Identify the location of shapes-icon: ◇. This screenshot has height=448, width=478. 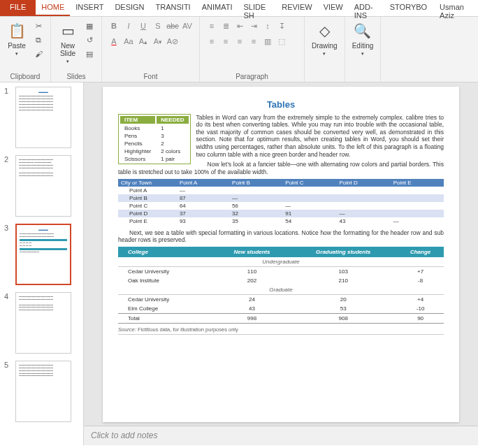
(324, 31).